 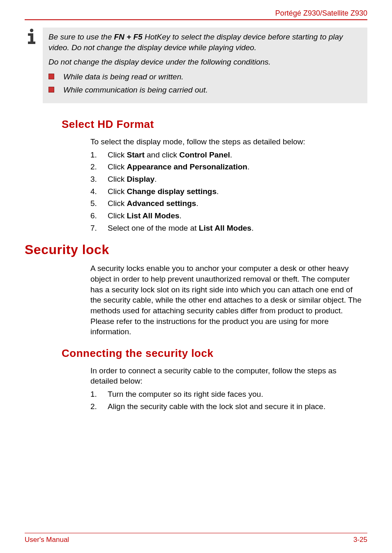 I want to click on step-number: 7., so click(x=99, y=228).